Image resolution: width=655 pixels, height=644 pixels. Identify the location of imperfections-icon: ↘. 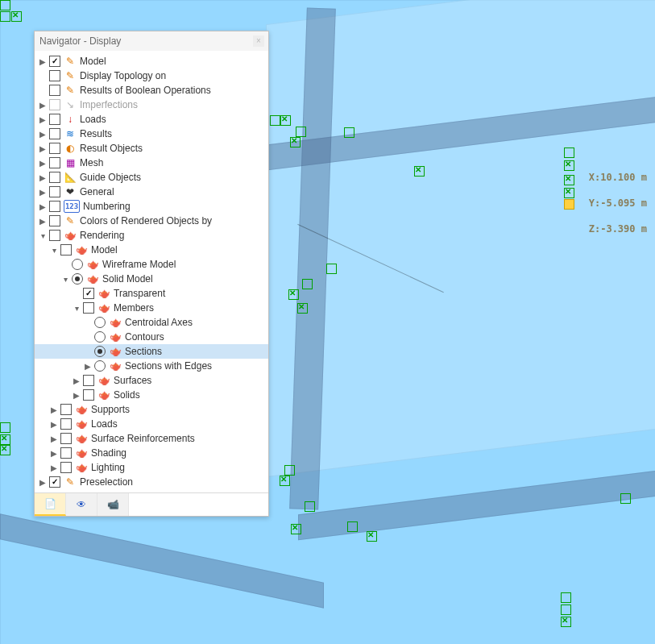
(70, 105).